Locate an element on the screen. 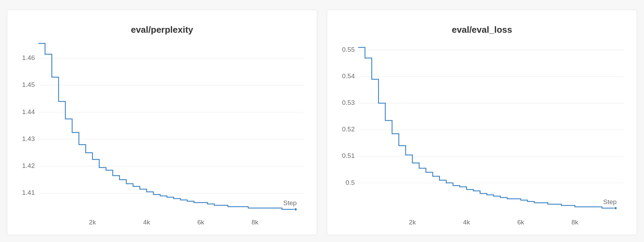  y-tick-label: 1.44 is located at coordinates (28, 112).